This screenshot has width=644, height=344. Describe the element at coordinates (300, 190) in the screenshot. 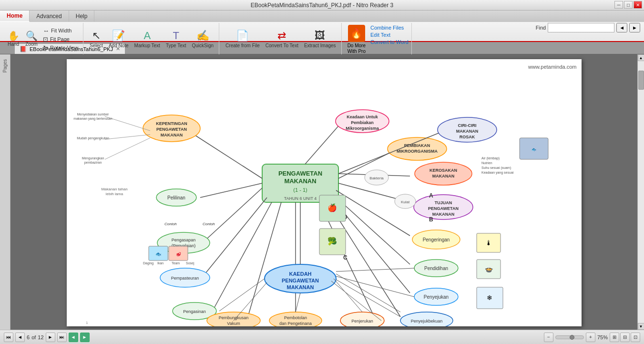

I see `svg-text: (1 - 1)` at that location.